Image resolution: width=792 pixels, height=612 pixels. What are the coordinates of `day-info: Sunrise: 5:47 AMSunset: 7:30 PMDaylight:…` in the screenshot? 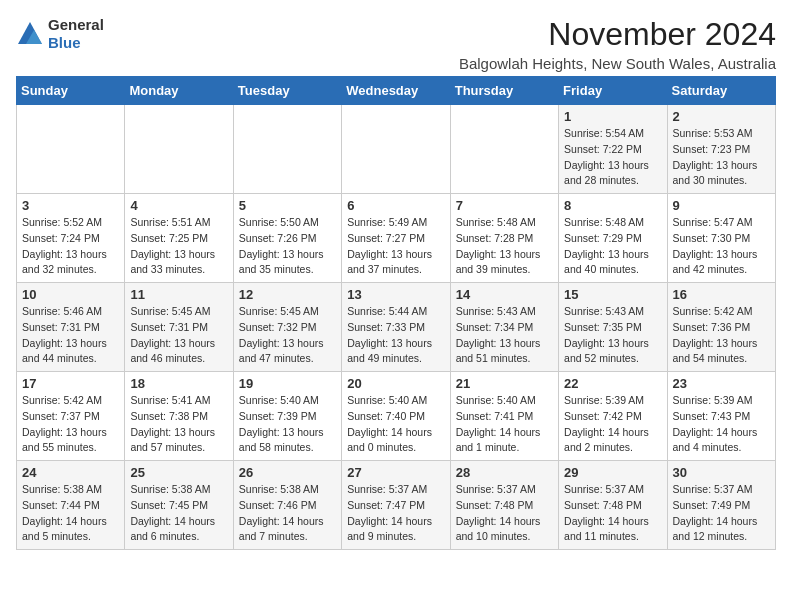 It's located at (722, 246).